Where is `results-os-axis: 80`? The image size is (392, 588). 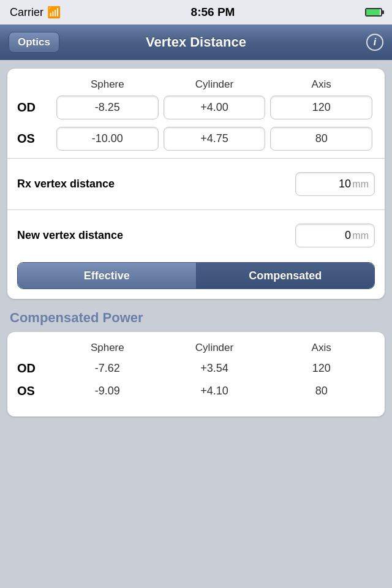 results-os-axis: 80 is located at coordinates (321, 391).